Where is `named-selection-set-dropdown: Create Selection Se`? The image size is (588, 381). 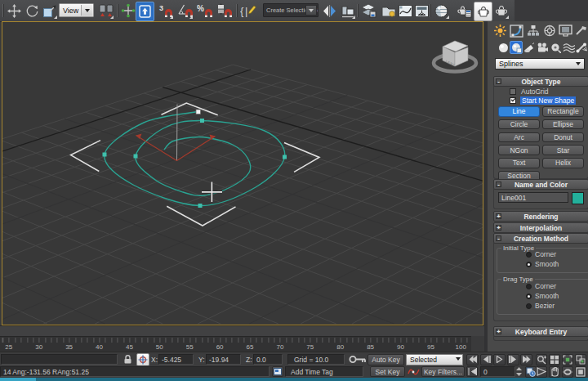 named-selection-set-dropdown: Create Selection Se is located at coordinates (291, 10).